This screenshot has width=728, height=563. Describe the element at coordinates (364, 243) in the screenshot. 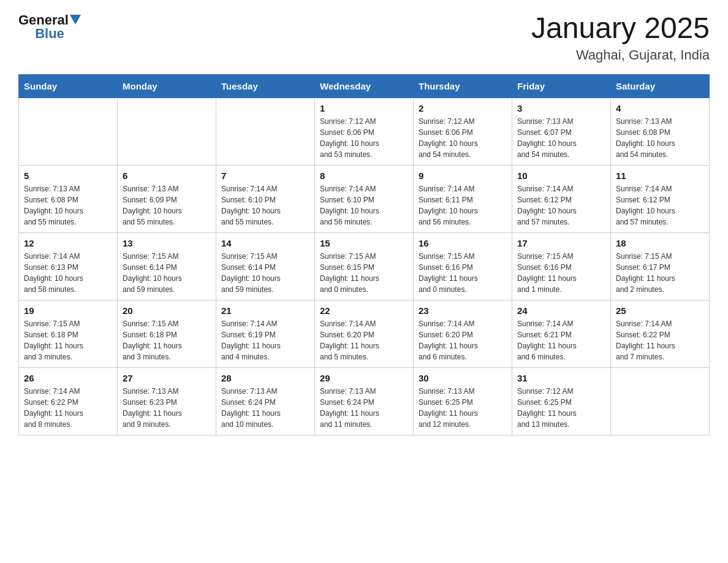

I see `day-number: 15` at that location.